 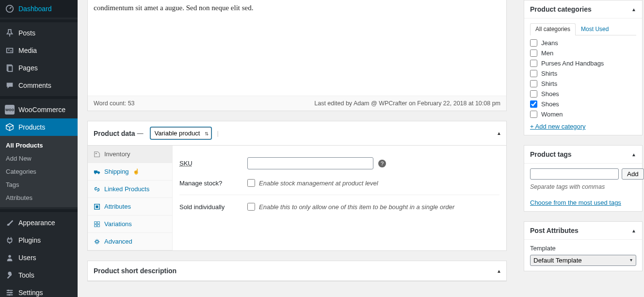 What do you see at coordinates (558, 126) in the screenshot?
I see `add-new-category-link: + Add new category` at bounding box center [558, 126].